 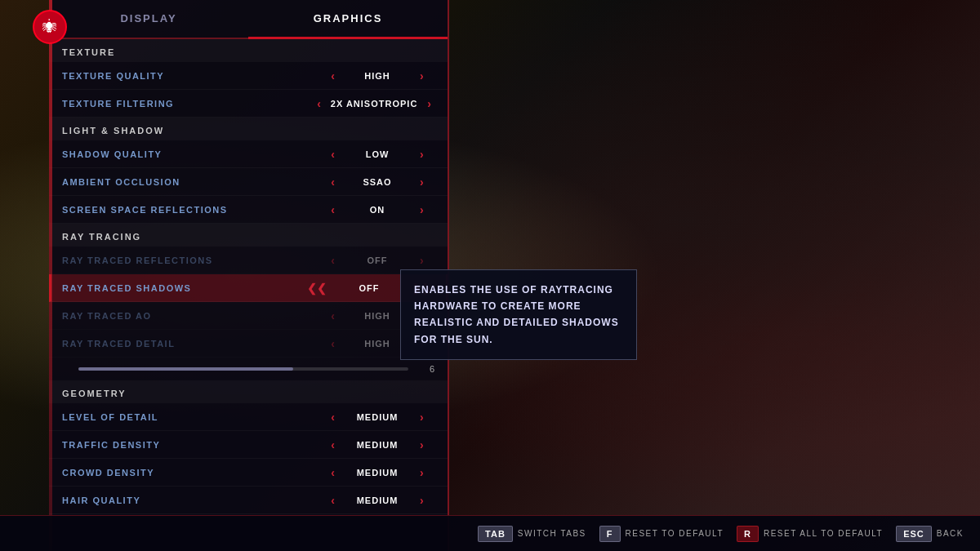 I want to click on ambient-occlusion-value: SSAO, so click(x=377, y=182).